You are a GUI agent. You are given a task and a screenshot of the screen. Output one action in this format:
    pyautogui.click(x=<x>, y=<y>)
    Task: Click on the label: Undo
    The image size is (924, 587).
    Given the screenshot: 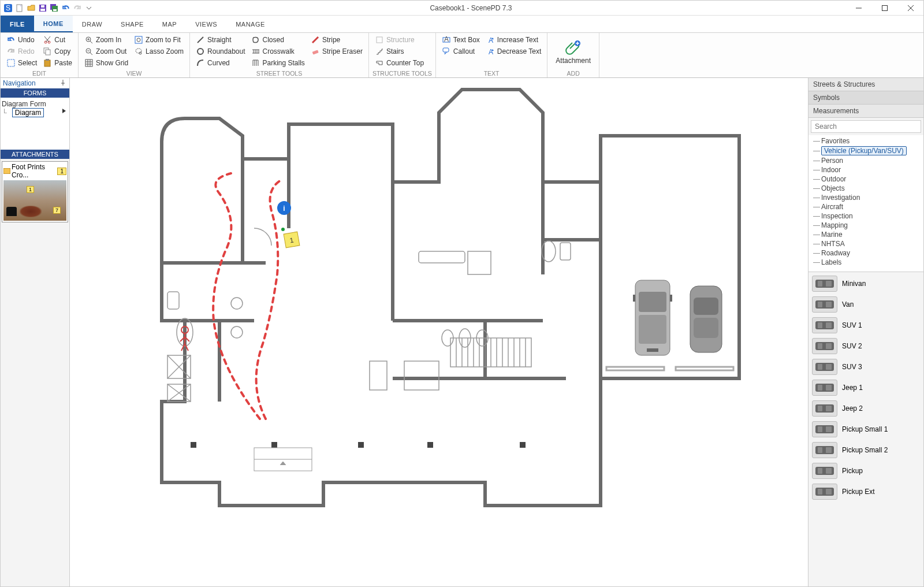 What is the action you would take?
    pyautogui.click(x=27, y=40)
    